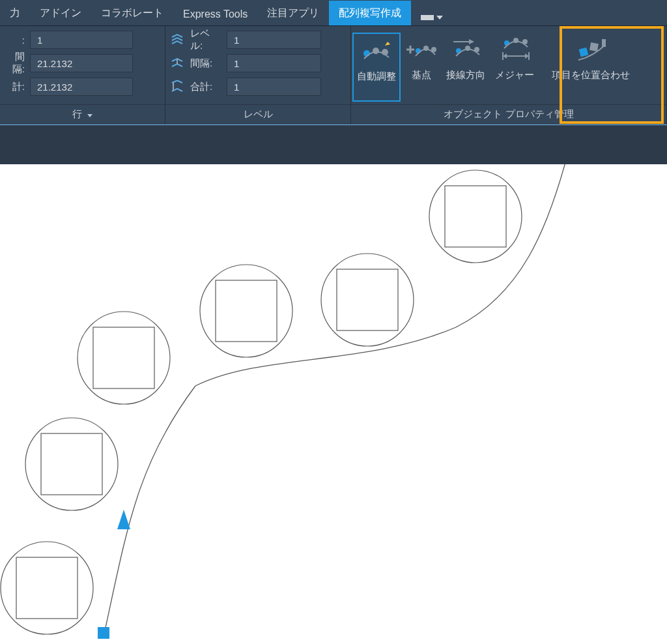 This screenshot has width=667, height=644. What do you see at coordinates (466, 76) in the screenshot?
I see `tangent-direction-label: 接線方向` at bounding box center [466, 76].